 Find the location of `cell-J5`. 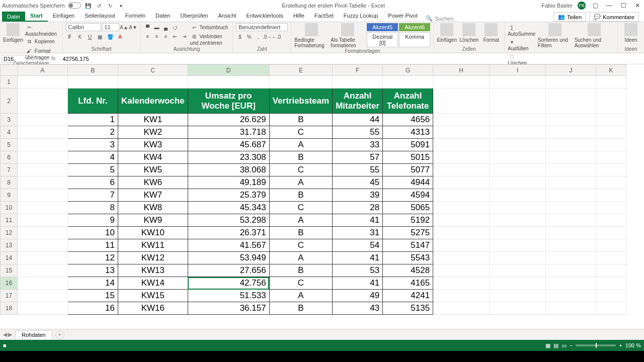

cell-J5 is located at coordinates (571, 145).